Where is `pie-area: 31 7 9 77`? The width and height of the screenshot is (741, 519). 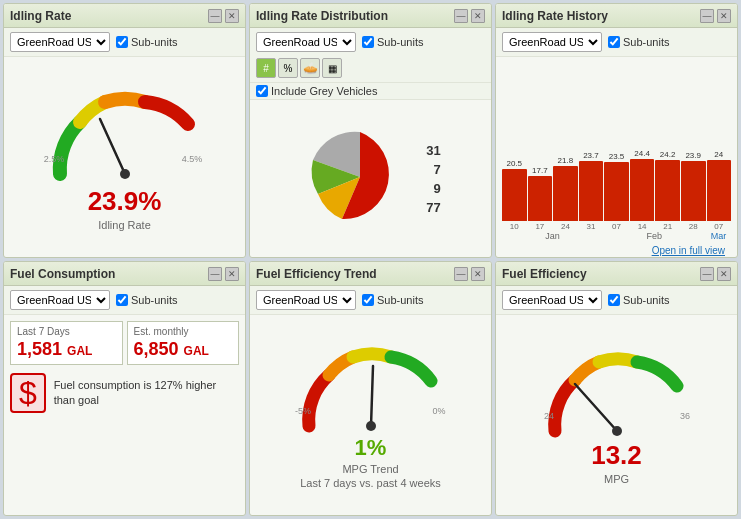
pie-area: 31 7 9 77 is located at coordinates (370, 178).